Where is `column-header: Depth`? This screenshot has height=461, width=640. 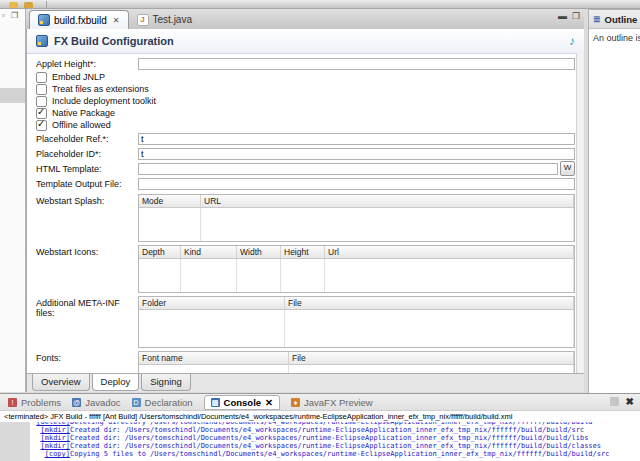
column-header: Depth is located at coordinates (160, 252).